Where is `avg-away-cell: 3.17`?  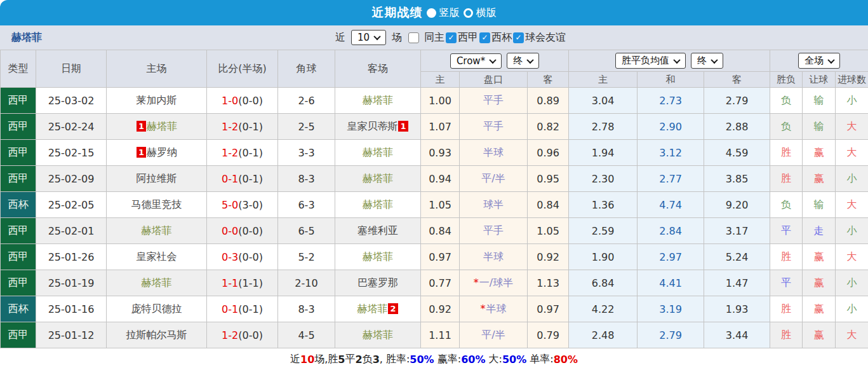
avg-away-cell: 3.17 is located at coordinates (737, 231).